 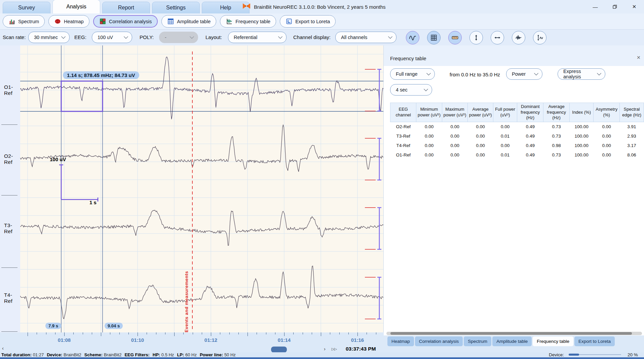 I want to click on status-value: 60 Hz, so click(x=191, y=355).